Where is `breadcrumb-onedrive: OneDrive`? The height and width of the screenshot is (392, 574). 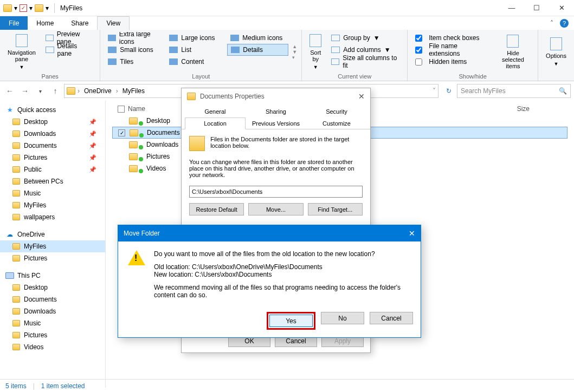
breadcrumb-onedrive: OneDrive is located at coordinates (98, 91).